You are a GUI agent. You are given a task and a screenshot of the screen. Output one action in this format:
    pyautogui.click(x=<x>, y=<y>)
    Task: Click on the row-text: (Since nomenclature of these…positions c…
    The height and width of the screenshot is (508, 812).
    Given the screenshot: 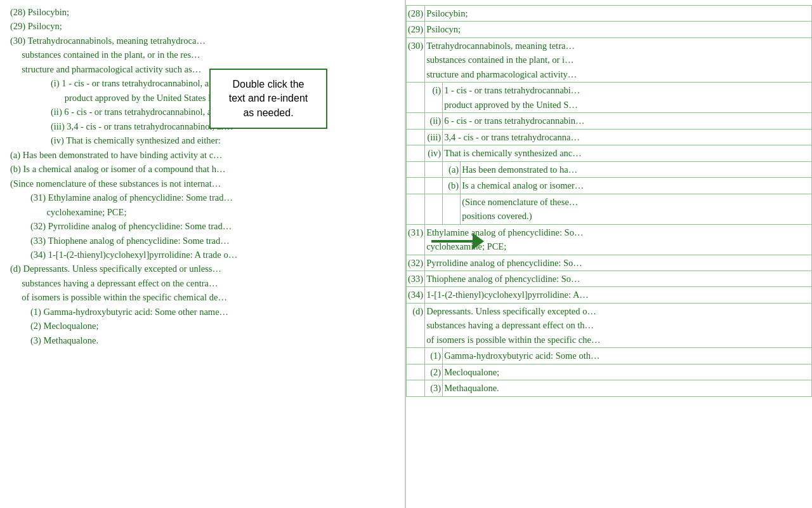 What is the action you would take?
    pyautogui.click(x=636, y=209)
    